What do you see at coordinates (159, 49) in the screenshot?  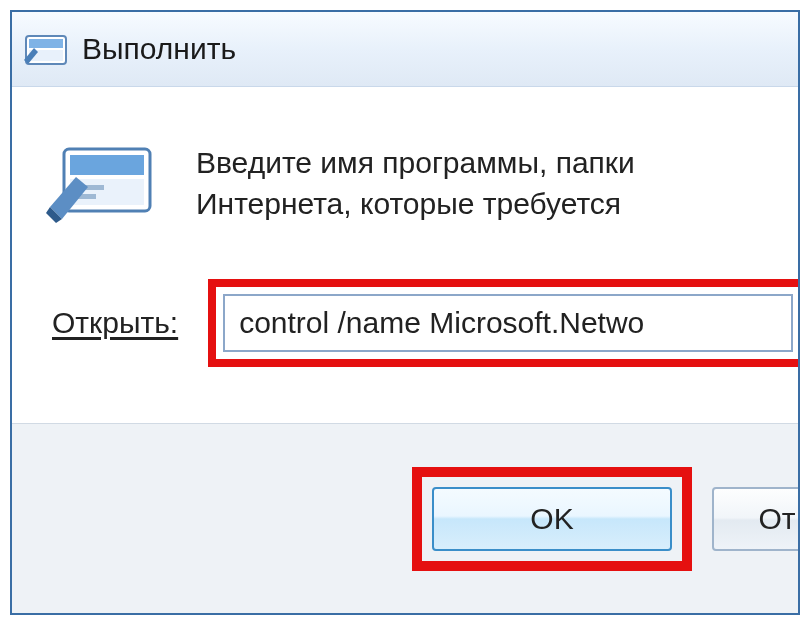 I see `dialog-title: Выполнить` at bounding box center [159, 49].